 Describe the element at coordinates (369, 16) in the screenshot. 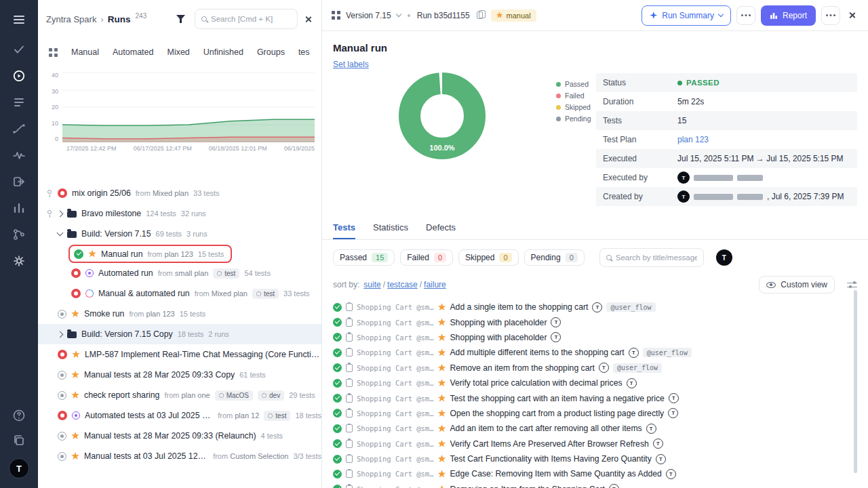

I see `version-selector: Version 7.15` at that location.